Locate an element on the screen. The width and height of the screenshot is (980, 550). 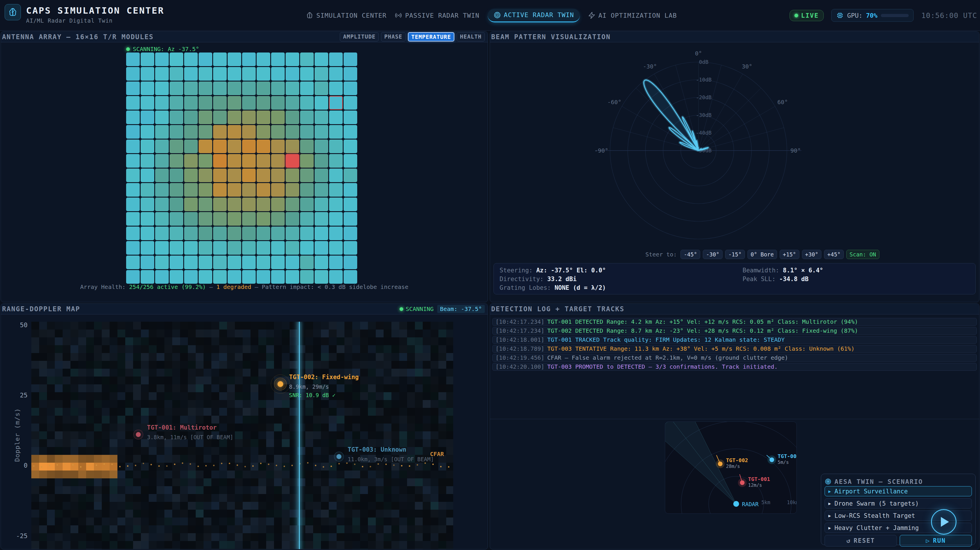
play-button is located at coordinates (943, 522).